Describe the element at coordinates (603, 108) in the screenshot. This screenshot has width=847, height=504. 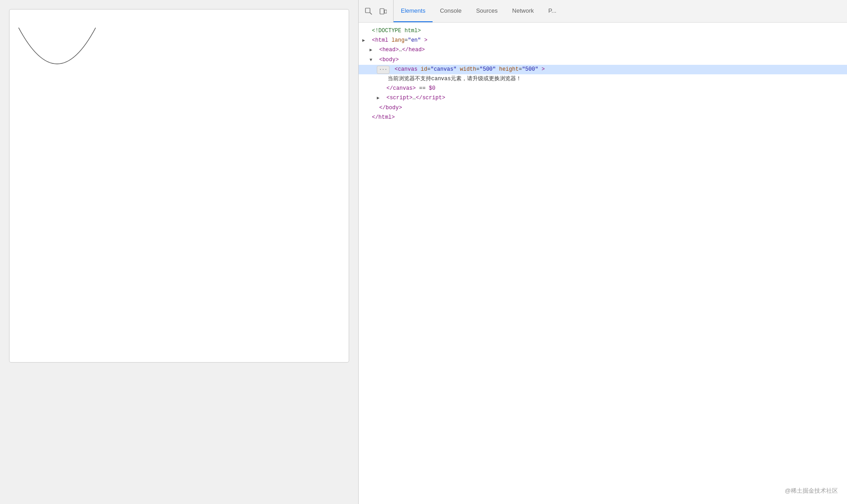
I see `dom-body-close: </body>` at that location.